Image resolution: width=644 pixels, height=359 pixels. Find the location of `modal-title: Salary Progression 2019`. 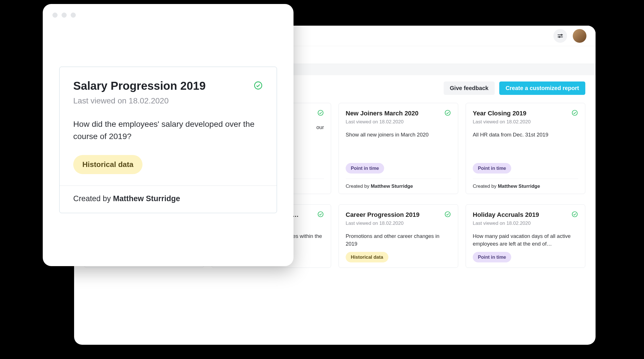

modal-title: Salary Progression 2019 is located at coordinates (140, 86).